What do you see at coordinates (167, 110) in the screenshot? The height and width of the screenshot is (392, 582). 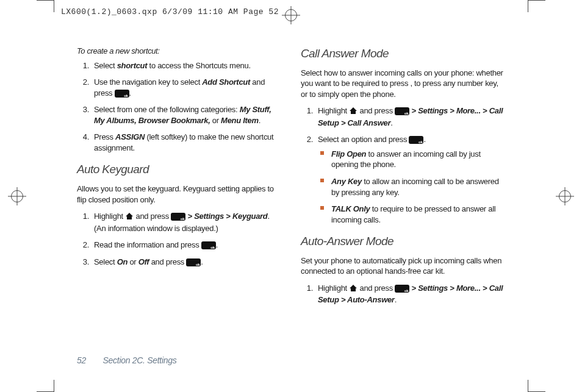 I see `step-text: Select from one of the following categor…` at bounding box center [167, 110].